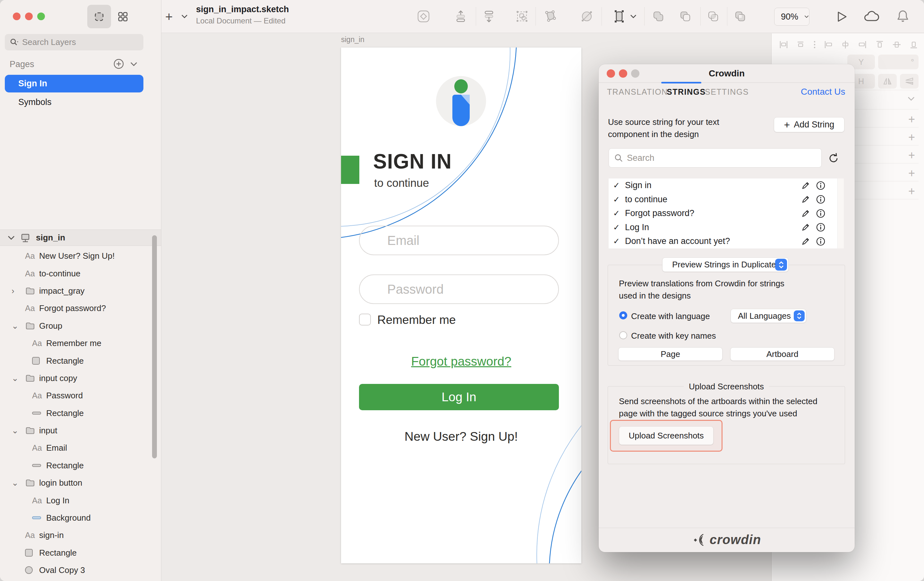 This screenshot has width=924, height=581. What do you see at coordinates (815, 45) in the screenshot?
I see `more-options-icon` at bounding box center [815, 45].